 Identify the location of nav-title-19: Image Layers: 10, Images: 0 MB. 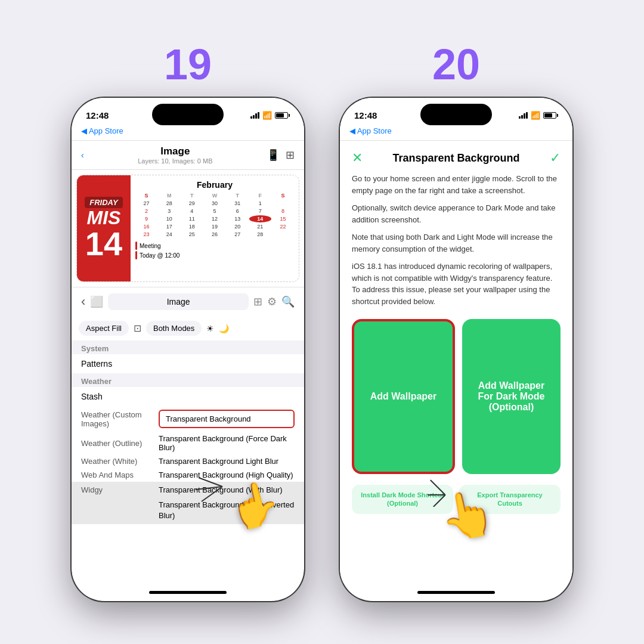
(175, 155).